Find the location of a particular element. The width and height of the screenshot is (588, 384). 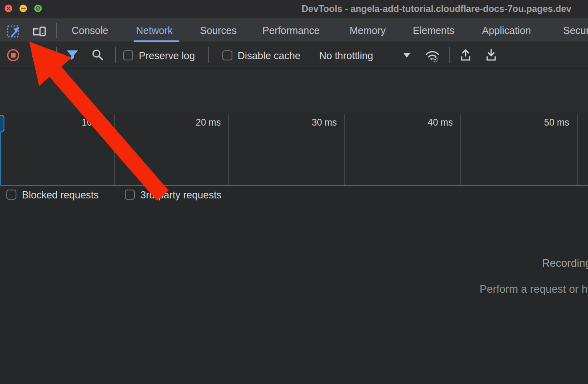

tab-elements: Elements is located at coordinates (434, 30).